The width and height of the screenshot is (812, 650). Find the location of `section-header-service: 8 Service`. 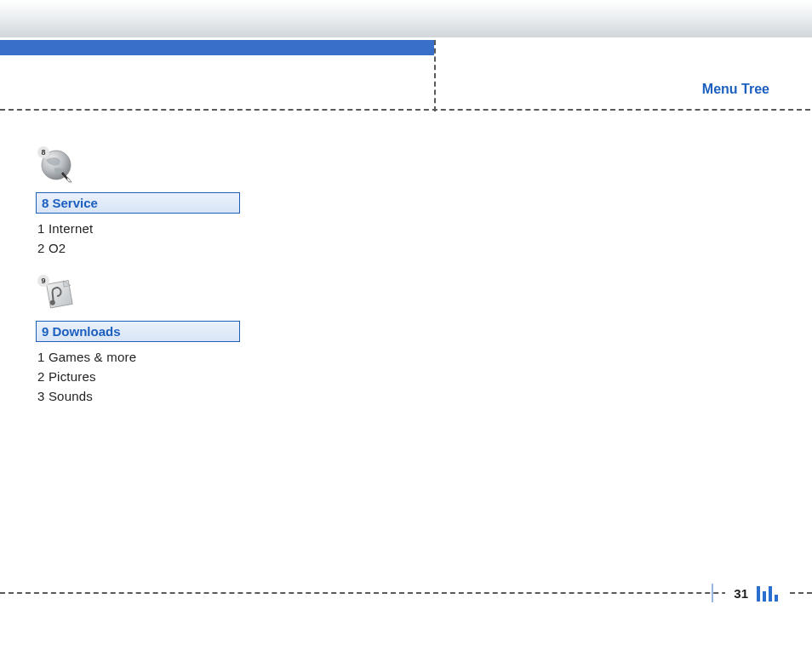

section-header-service: 8 Service is located at coordinates (138, 202).